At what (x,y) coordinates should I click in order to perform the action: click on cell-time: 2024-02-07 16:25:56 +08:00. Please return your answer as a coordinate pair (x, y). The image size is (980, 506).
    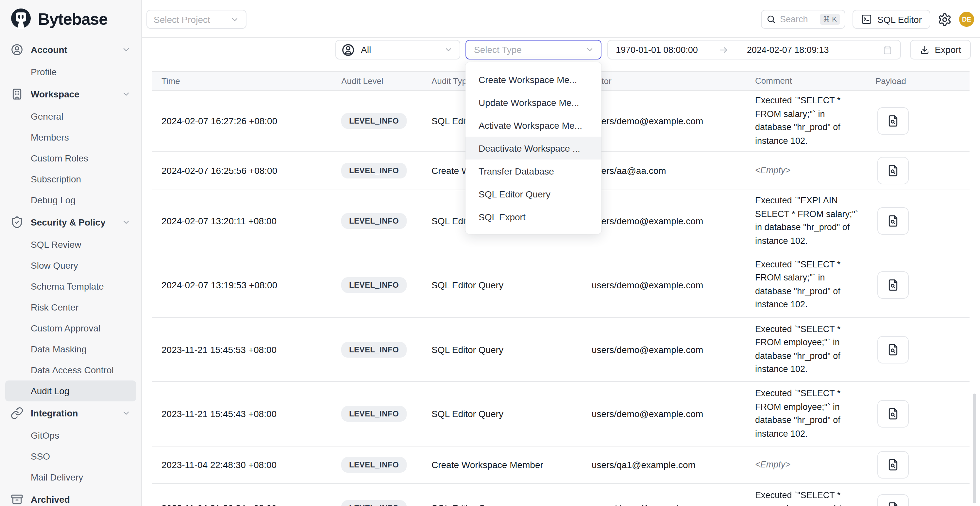
    Looking at the image, I should click on (219, 170).